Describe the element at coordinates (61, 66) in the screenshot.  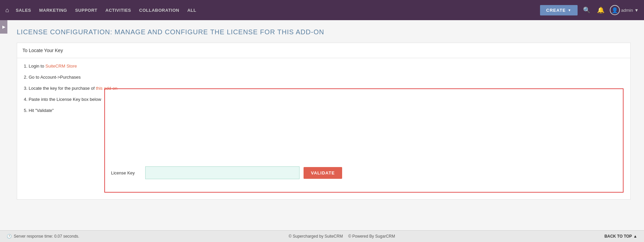
I see `suitecrm-store-link: SuiteCRM Store` at that location.